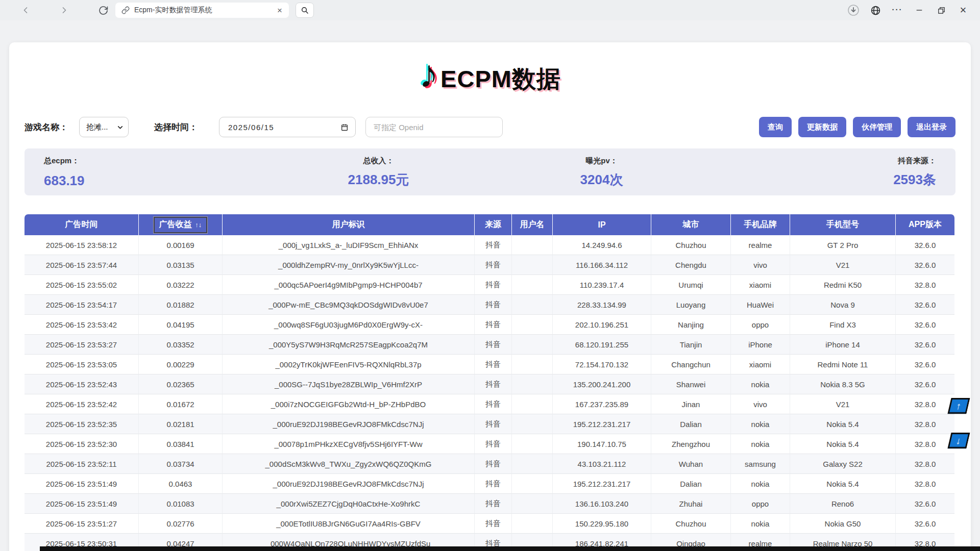 This screenshot has width=980, height=551. Describe the element at coordinates (305, 10) in the screenshot. I see `search-button` at that location.